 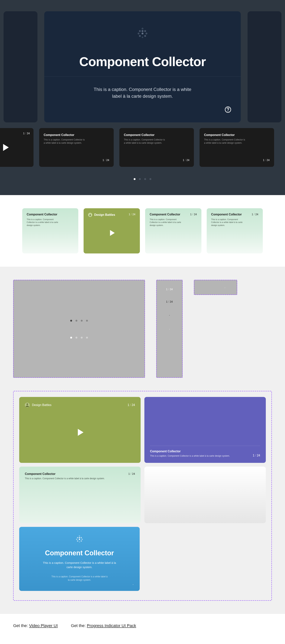 I want to click on spec-narrow-box: 1/24 1/24, so click(x=170, y=329).